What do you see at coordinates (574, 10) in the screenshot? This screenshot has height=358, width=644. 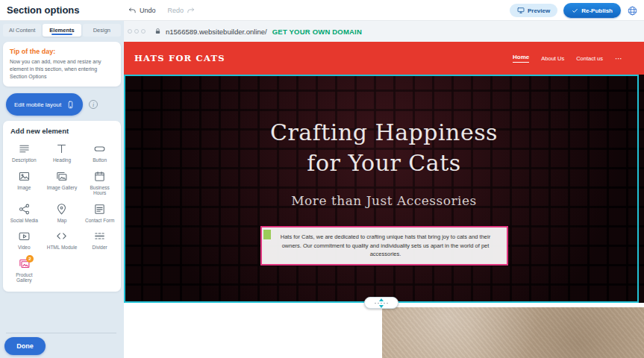 I see `topbar-actions: Preview Re-Publish` at bounding box center [574, 10].